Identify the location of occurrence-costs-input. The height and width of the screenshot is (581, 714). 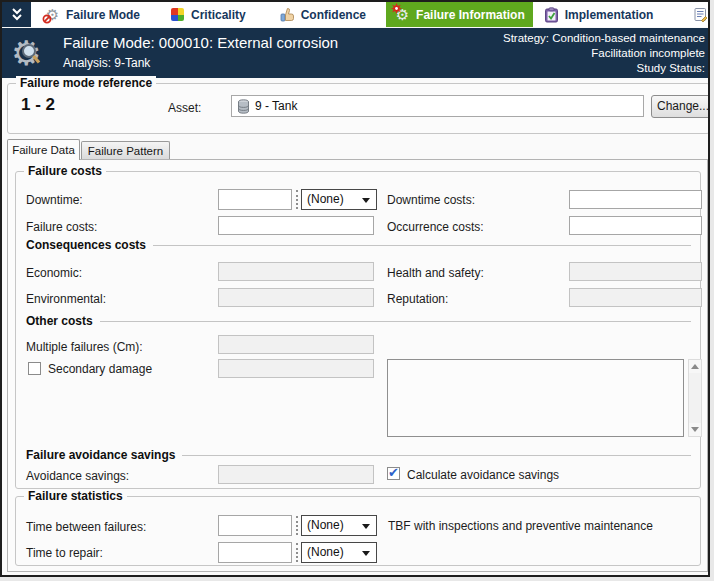
(636, 226).